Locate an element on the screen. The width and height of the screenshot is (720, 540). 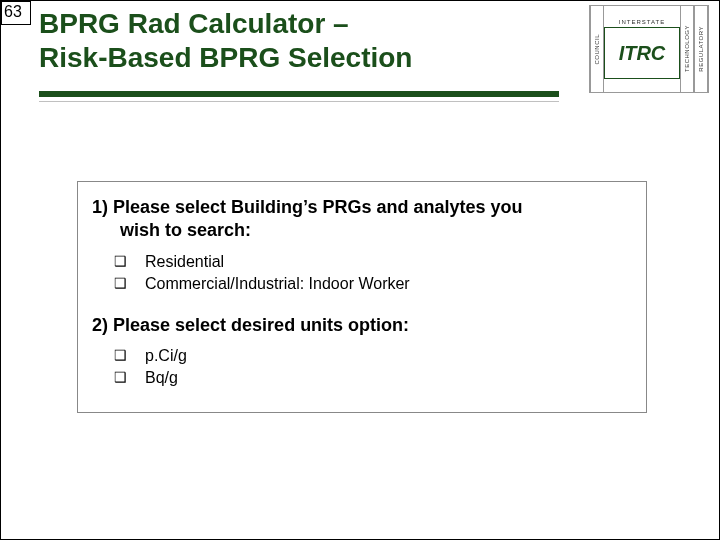
option-label: Commercial/Industrial: Indoor Worker is located at coordinates (278, 284).